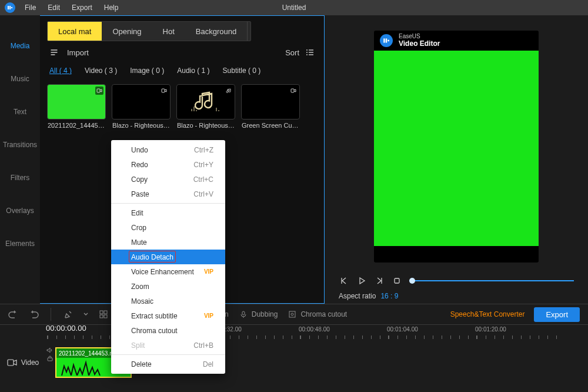  I want to click on import-button: Import, so click(78, 53).